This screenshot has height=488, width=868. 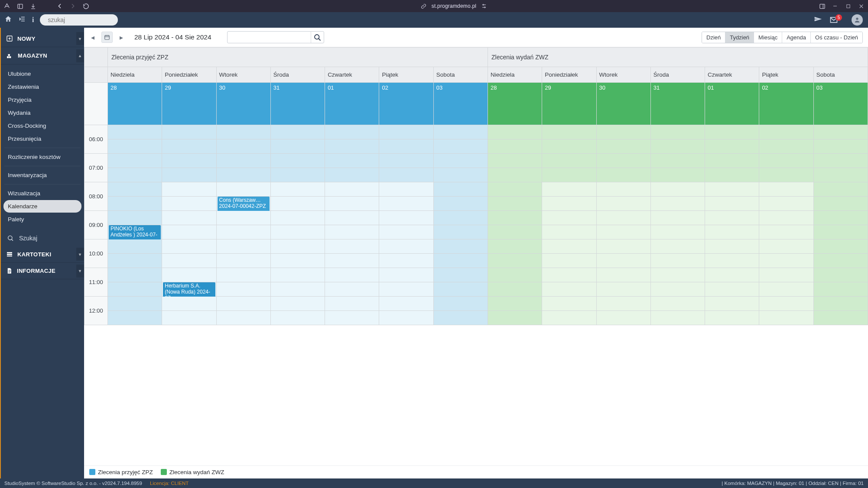 What do you see at coordinates (739, 37) in the screenshot?
I see `tab-week: Tydzień` at bounding box center [739, 37].